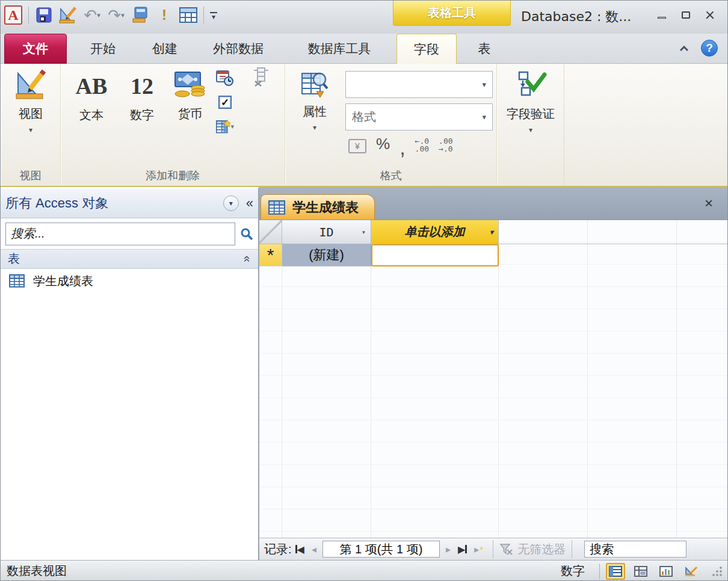 The image size is (728, 581). What do you see at coordinates (493, 232) in the screenshot?
I see `datasheet-header-row: ID ▾ 单击以添加 ▾` at bounding box center [493, 232].